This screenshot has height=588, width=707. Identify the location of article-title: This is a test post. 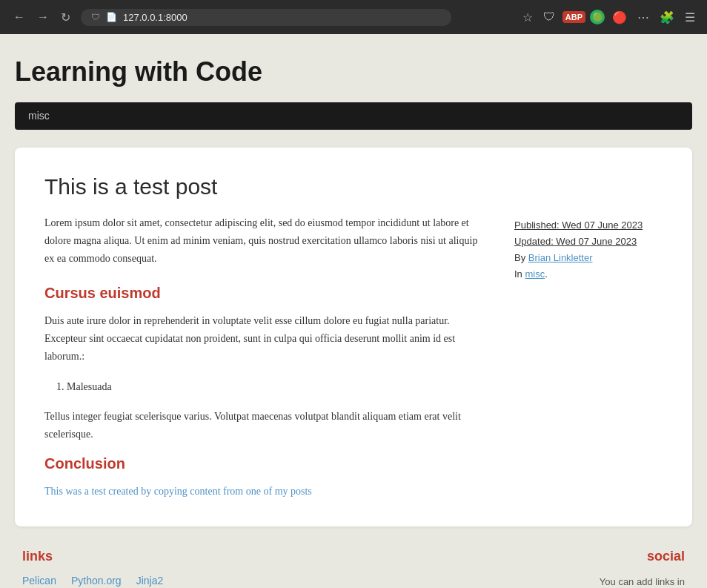
(354, 187).